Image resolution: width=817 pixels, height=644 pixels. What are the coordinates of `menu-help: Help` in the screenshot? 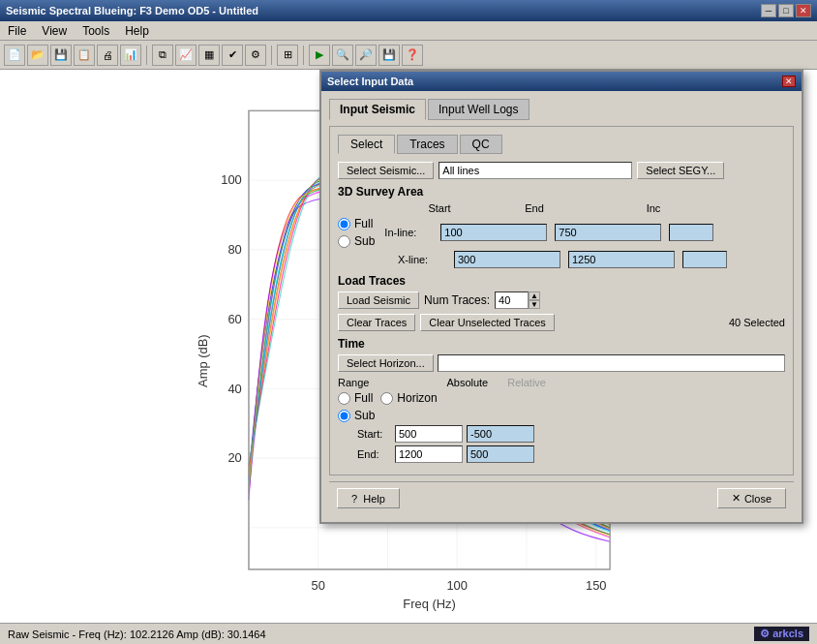 It's located at (137, 31).